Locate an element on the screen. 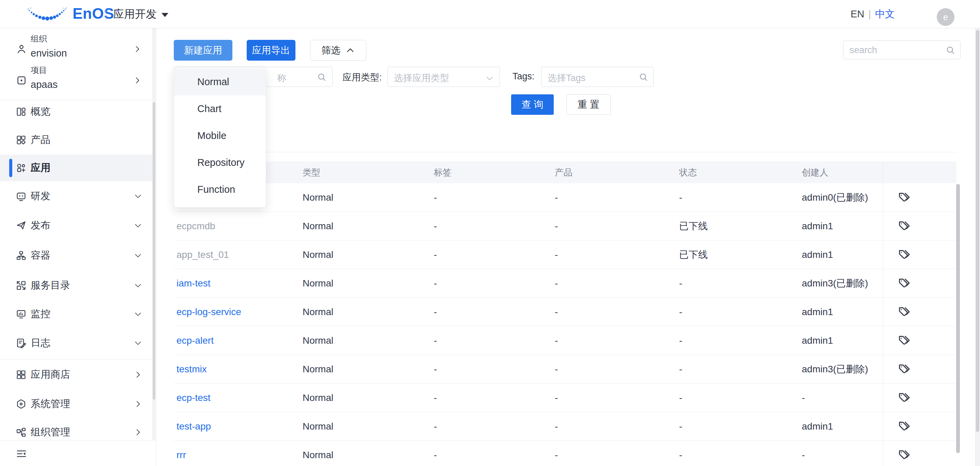  sidebar-item-product: 产品 is located at coordinates (76, 140).